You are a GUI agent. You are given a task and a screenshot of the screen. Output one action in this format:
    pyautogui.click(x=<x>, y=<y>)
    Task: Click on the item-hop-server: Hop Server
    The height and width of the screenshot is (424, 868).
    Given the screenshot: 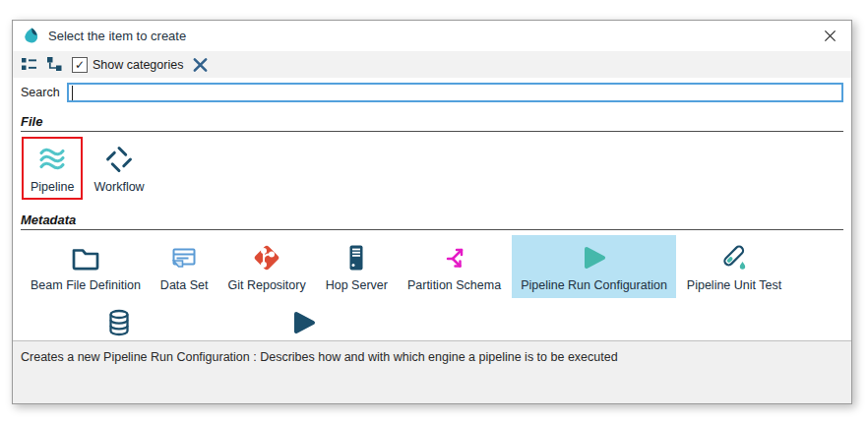 What is the action you would take?
    pyautogui.click(x=356, y=267)
    